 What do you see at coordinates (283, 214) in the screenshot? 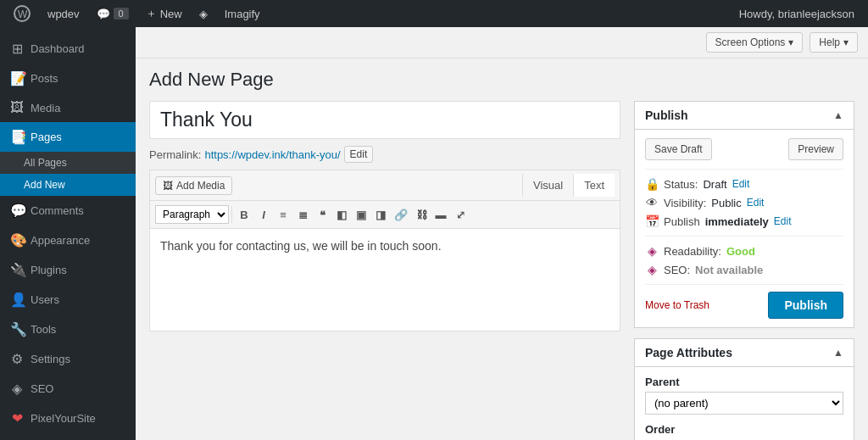
I see `ul-button: ≡` at bounding box center [283, 214].